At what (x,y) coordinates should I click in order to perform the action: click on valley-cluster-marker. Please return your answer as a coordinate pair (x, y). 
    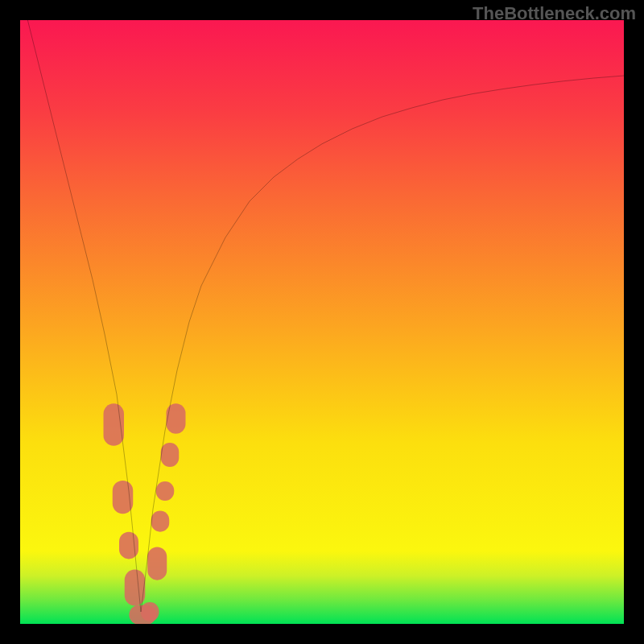
    Looking at the image, I should click on (150, 612).